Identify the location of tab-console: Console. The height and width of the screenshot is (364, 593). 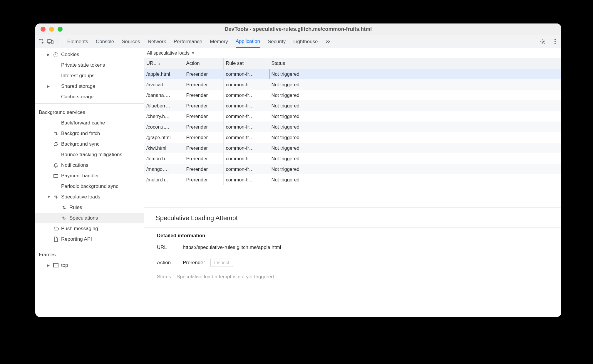
(105, 42).